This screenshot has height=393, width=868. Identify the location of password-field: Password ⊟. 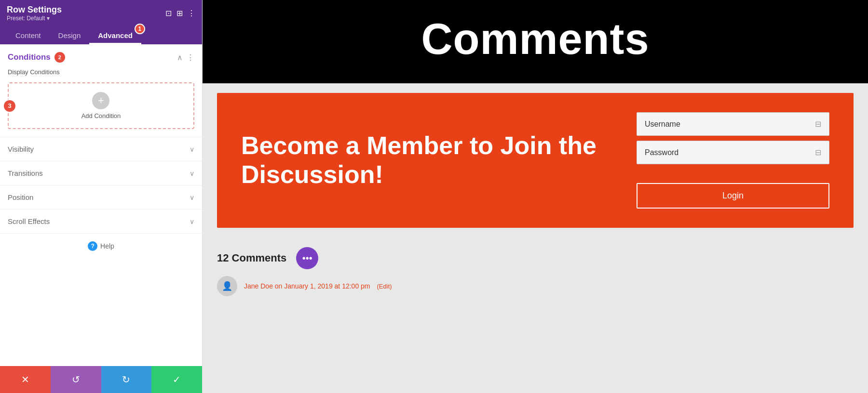
(733, 152).